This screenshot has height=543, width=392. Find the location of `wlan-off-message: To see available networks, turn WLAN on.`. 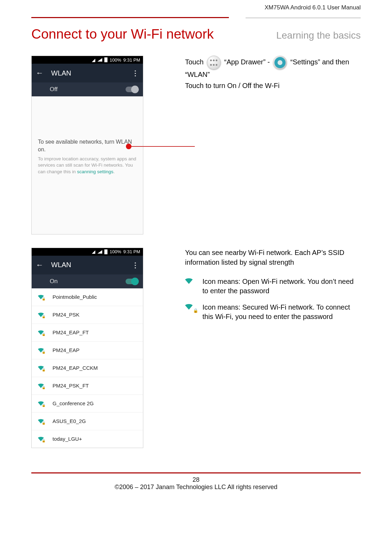

wlan-off-message: To see available networks, turn WLAN on. is located at coordinates (87, 145).